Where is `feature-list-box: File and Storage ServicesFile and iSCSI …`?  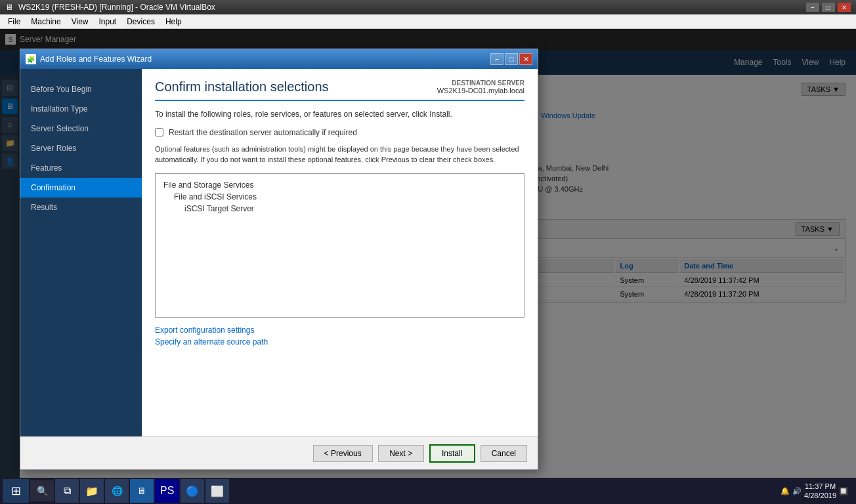 feature-list-box: File and Storage ServicesFile and iSCSI … is located at coordinates (340, 245).